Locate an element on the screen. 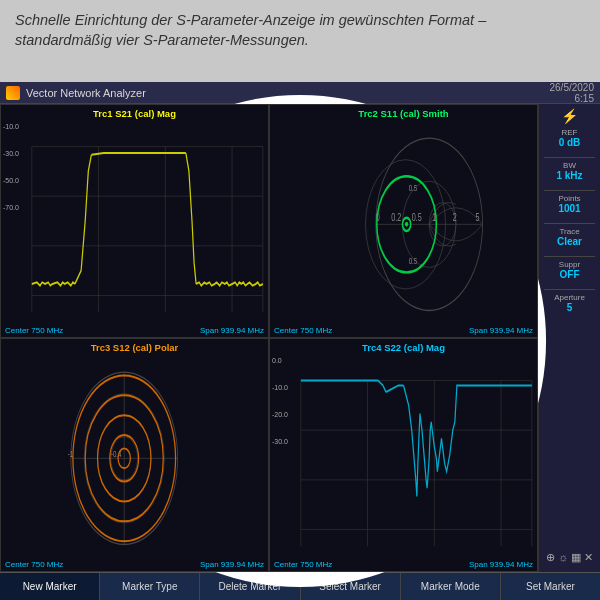 The width and height of the screenshot is (600, 600). svg-text: 2 is located at coordinates (455, 216).